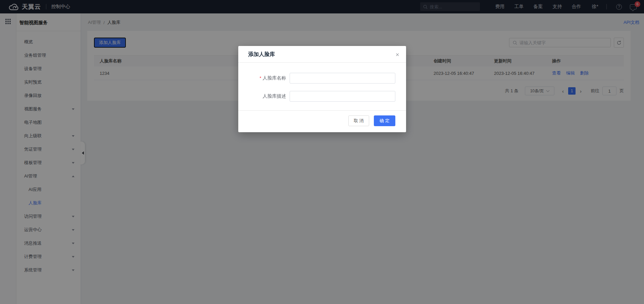 The image size is (644, 304). What do you see at coordinates (397, 55) in the screenshot?
I see `close-icon: ×` at bounding box center [397, 55].